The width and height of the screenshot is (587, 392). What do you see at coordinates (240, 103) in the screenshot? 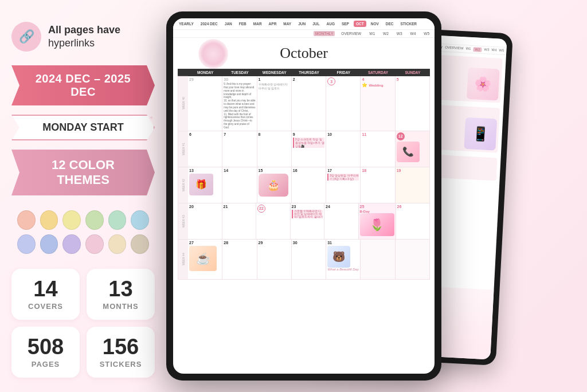
I see `cal-cell-30: 30 9. And this is my prayer: that your l…` at bounding box center [240, 103].